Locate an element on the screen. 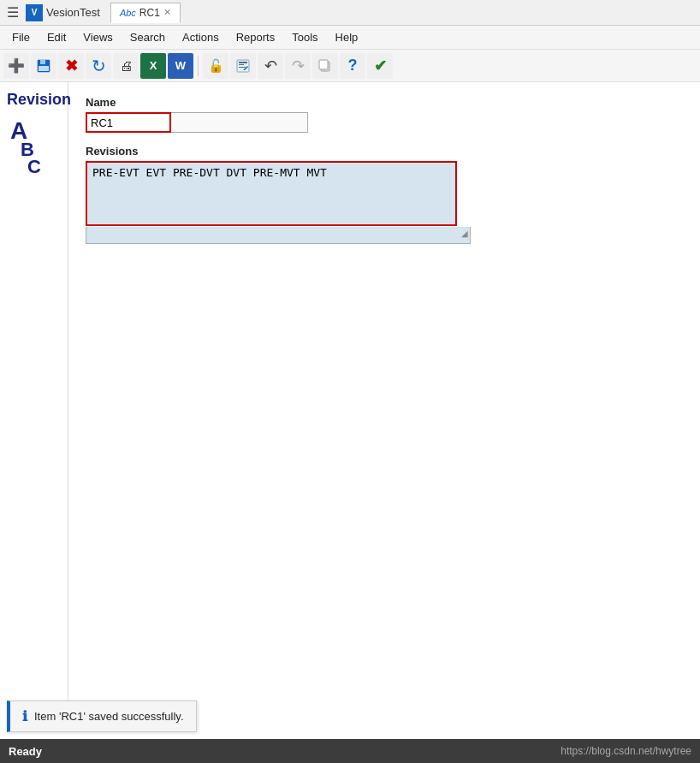  menu-edit: Edit is located at coordinates (56, 38).